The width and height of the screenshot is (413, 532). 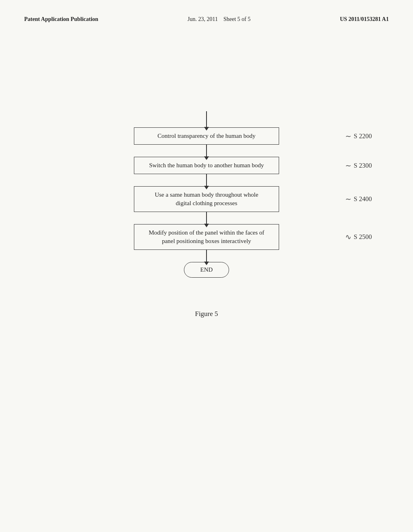 What do you see at coordinates (206, 180) in the screenshot?
I see `arrow-s2300-s2400` at bounding box center [206, 180].